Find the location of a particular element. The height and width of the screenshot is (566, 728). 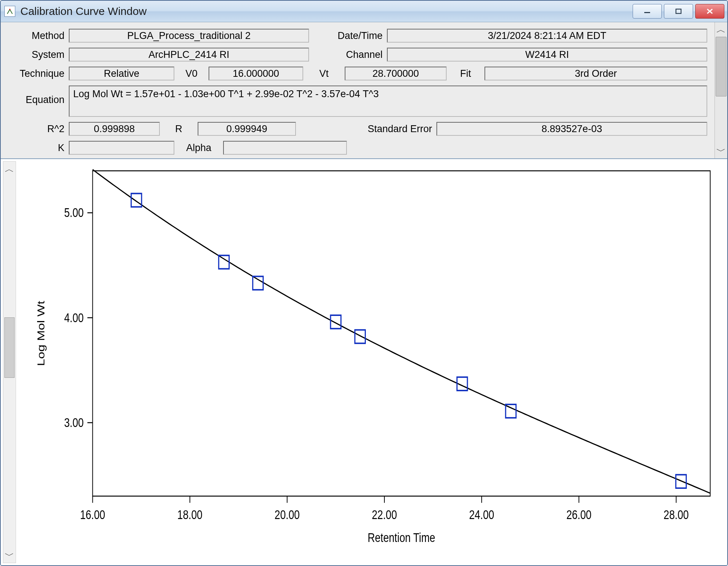

svg-text: 28.00 is located at coordinates (676, 515).